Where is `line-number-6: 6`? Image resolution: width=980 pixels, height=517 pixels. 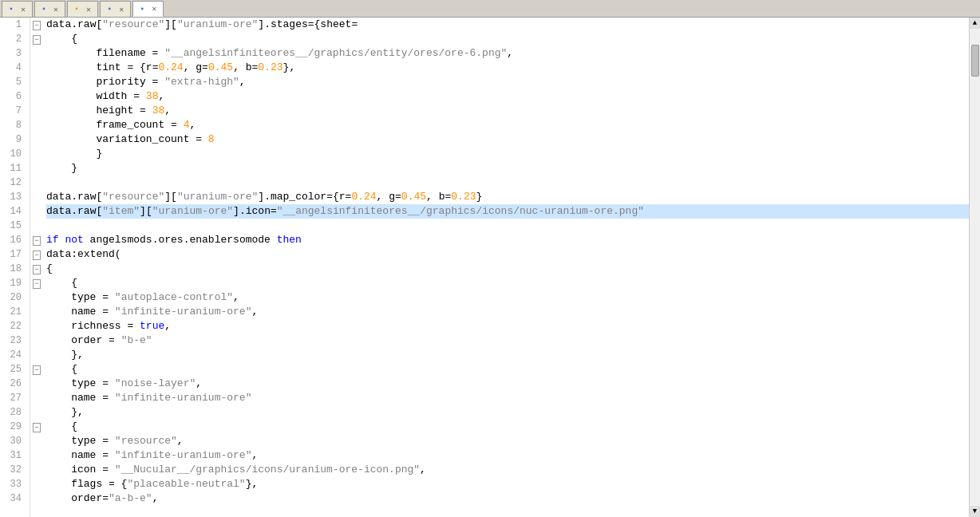 line-number-6: 6 is located at coordinates (13, 97).